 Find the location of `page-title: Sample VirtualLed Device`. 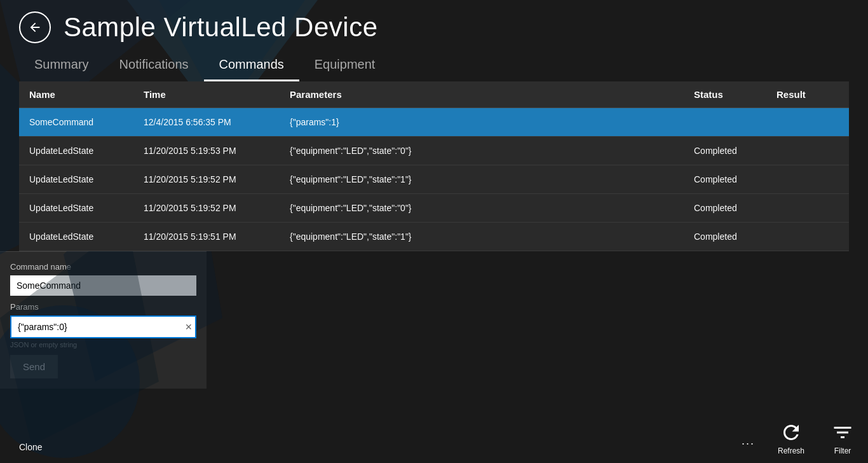

page-title: Sample VirtualLed Device is located at coordinates (221, 27).